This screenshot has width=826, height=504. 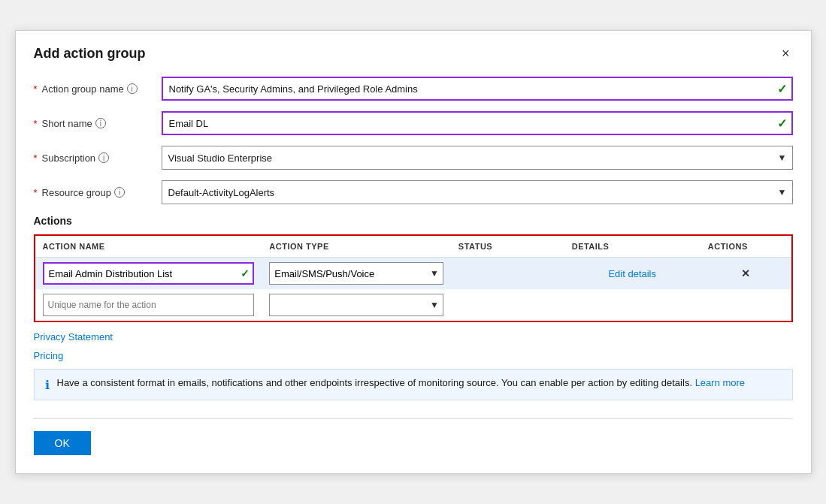 I want to click on dialog-title: Add action group, so click(x=90, y=54).